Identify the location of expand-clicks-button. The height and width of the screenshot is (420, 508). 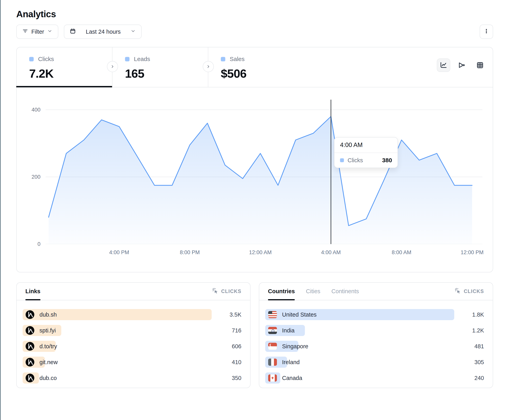
(112, 67).